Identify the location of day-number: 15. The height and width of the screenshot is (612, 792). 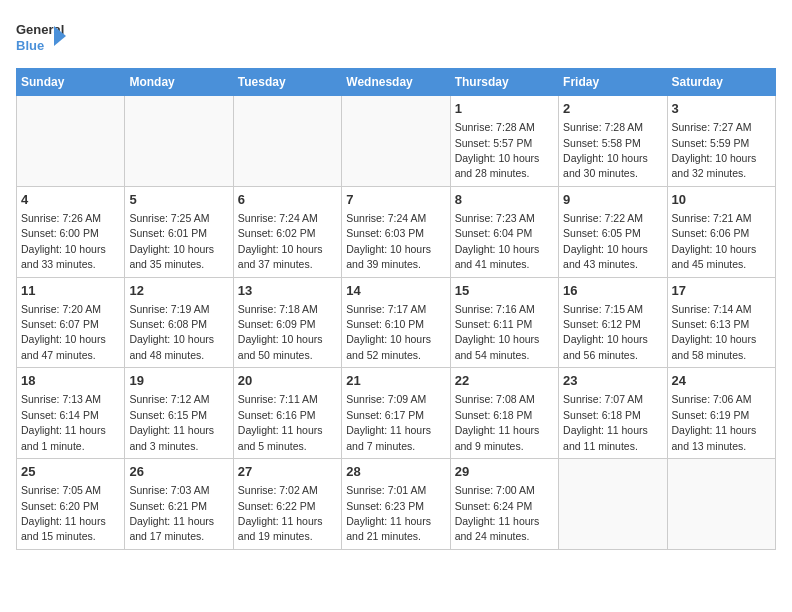
(504, 291).